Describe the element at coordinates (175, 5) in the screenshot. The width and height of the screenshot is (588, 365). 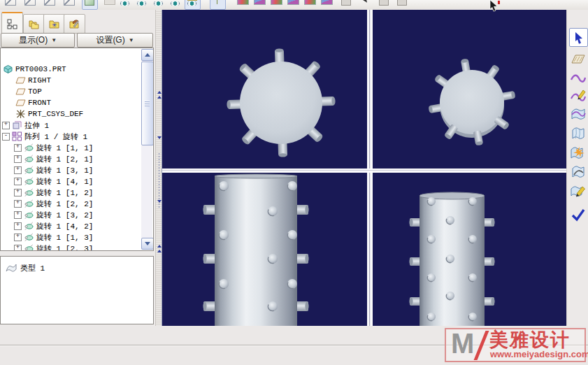
I see `csys-display-toggle-icon` at that location.